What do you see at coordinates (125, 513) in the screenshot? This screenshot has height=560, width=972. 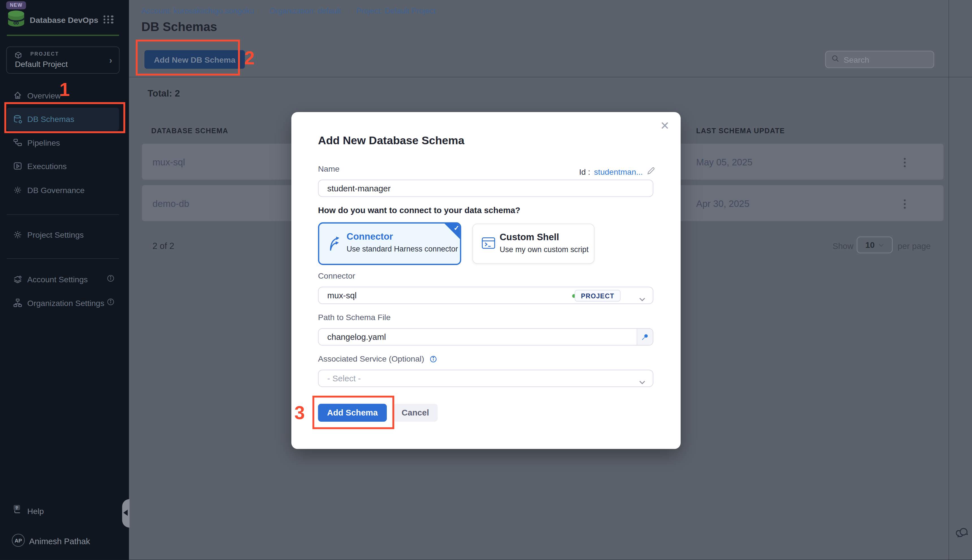 I see `sidebar-collapse-handle` at bounding box center [125, 513].